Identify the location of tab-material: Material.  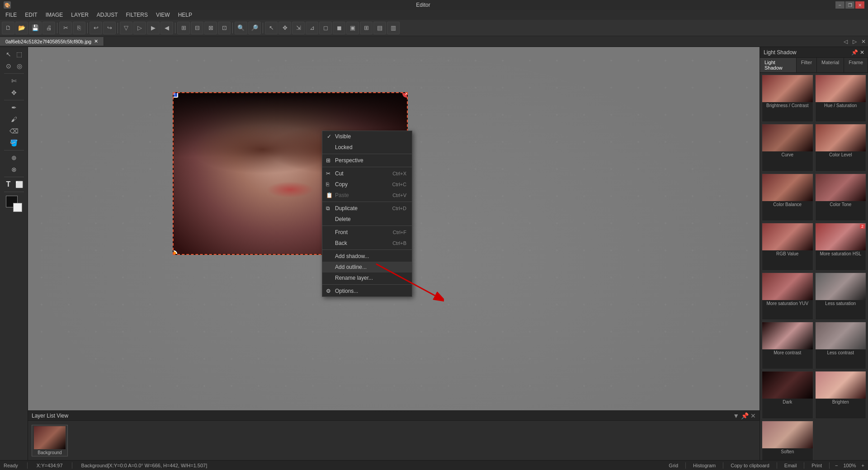
(830, 65).